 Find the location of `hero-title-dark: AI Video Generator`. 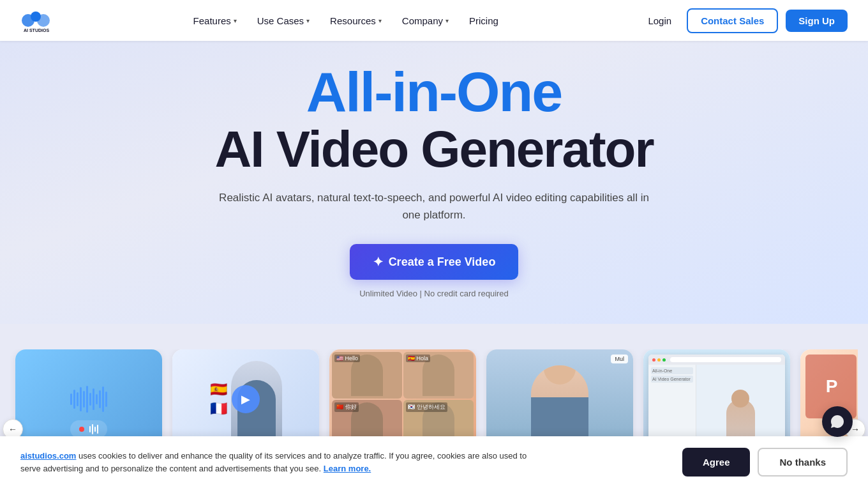

hero-title-dark: AI Video Generator is located at coordinates (434, 149).